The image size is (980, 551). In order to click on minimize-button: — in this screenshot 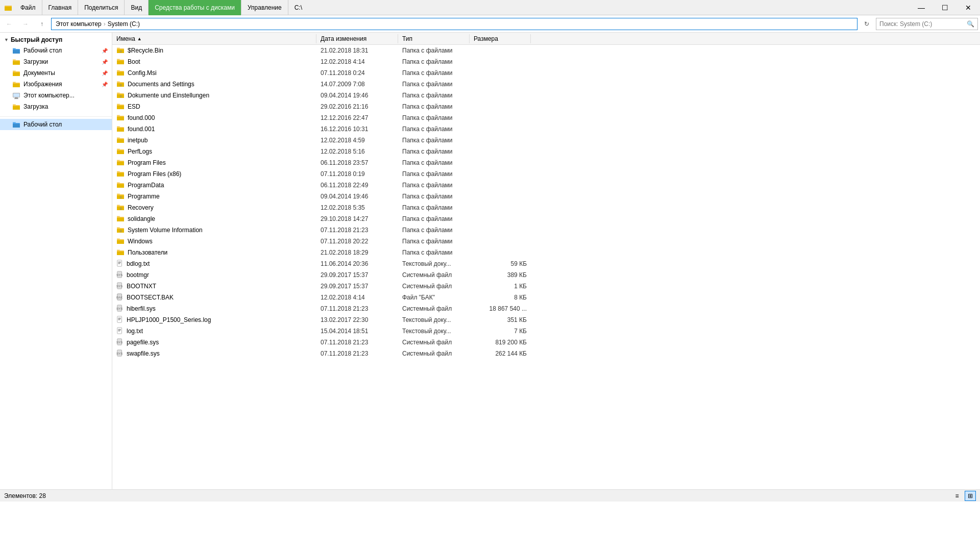, I will do `click(921, 8)`.